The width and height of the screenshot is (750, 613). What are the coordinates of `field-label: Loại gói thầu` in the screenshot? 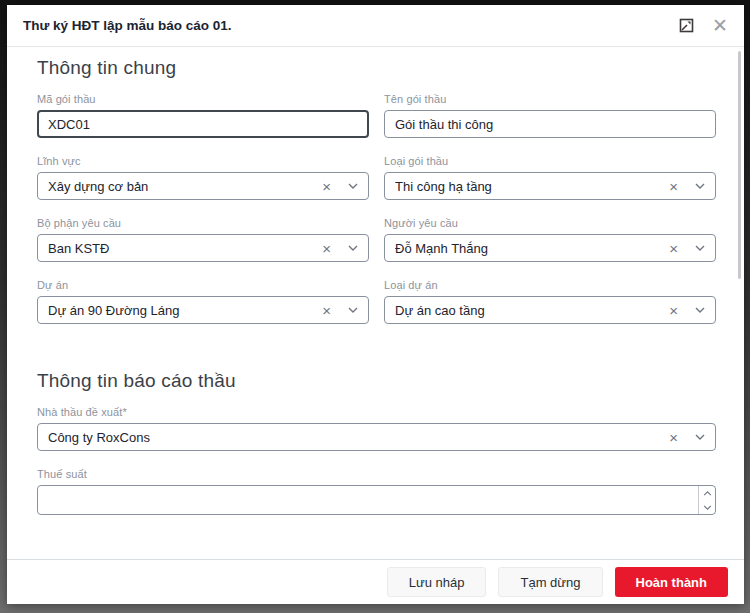 It's located at (550, 161).